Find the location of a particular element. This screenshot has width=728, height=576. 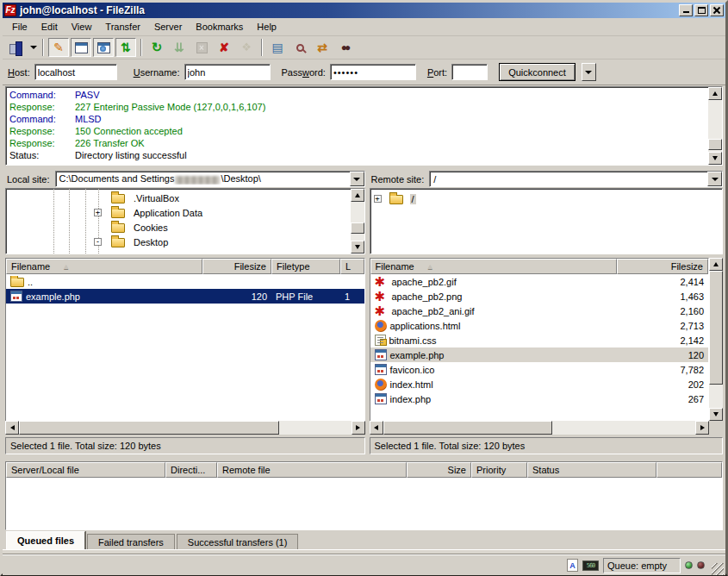

remote-horizontal-scrollbar is located at coordinates (539, 428).